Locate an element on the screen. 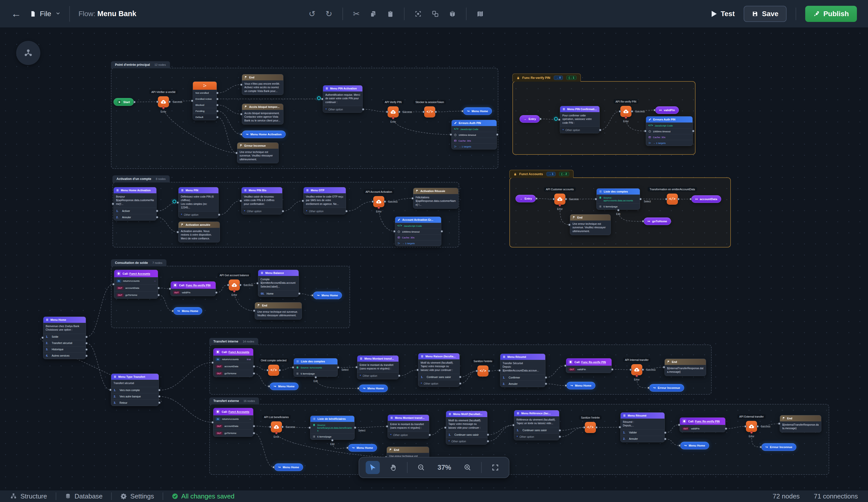 This screenshot has width=868, height=502. node-code_store: Stocker la sessionToken</> is located at coordinates (430, 112).